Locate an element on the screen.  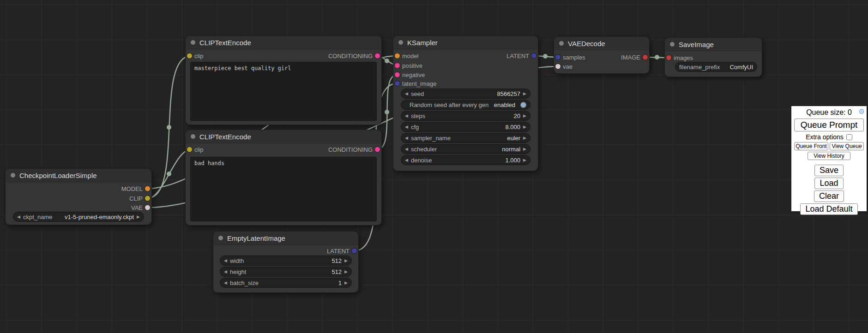
input-slot-label: images is located at coordinates (683, 58).